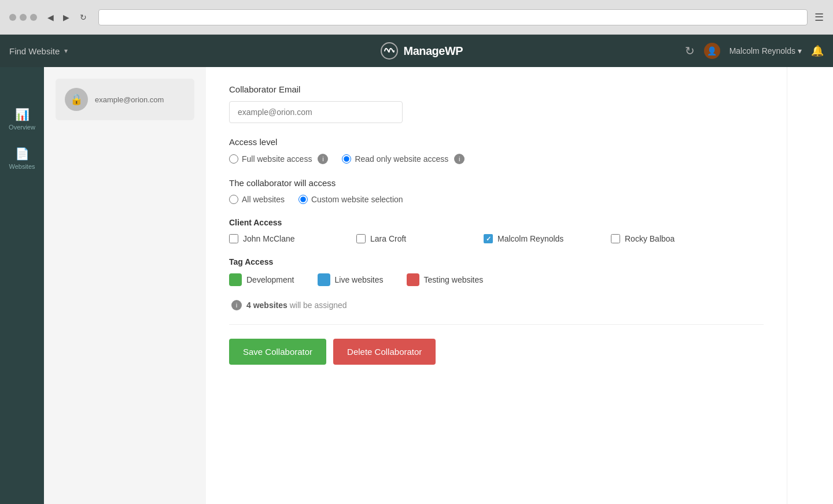 The image size is (833, 504). I want to click on chevron-down-icon: ▾, so click(66, 51).